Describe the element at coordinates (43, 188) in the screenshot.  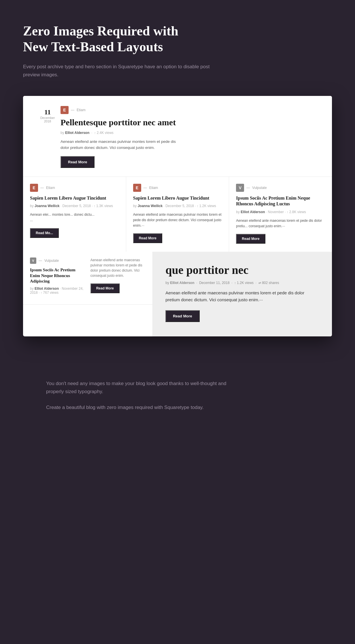
I see `list-card-1-badge: E — Etiam` at that location.